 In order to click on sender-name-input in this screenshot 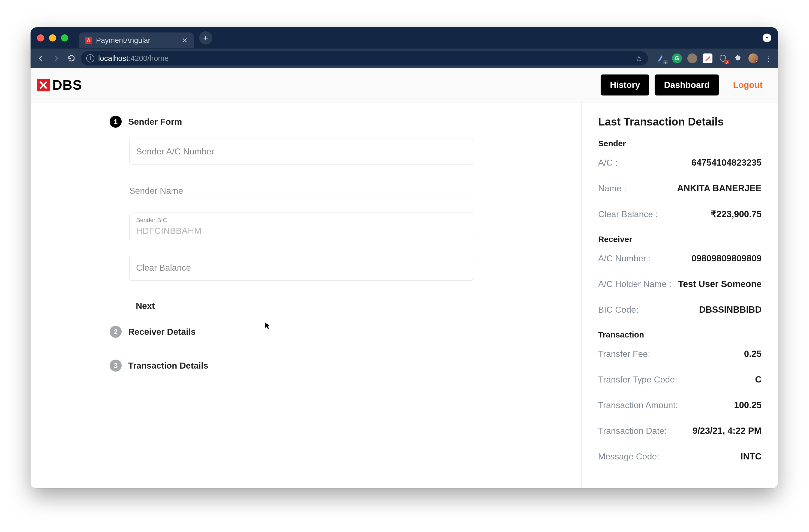, I will do `click(301, 191)`.